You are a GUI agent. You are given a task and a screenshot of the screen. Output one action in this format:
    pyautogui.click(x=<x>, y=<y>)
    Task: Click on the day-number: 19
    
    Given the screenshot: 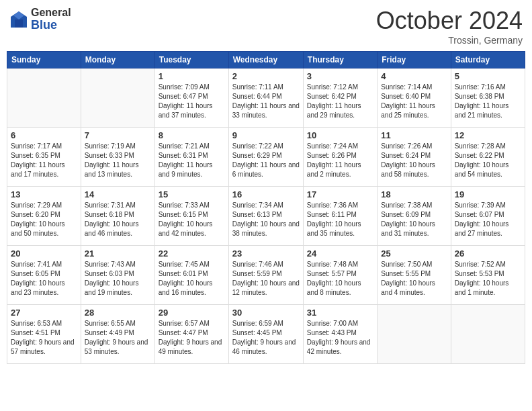 What is the action you would take?
    pyautogui.click(x=488, y=195)
    